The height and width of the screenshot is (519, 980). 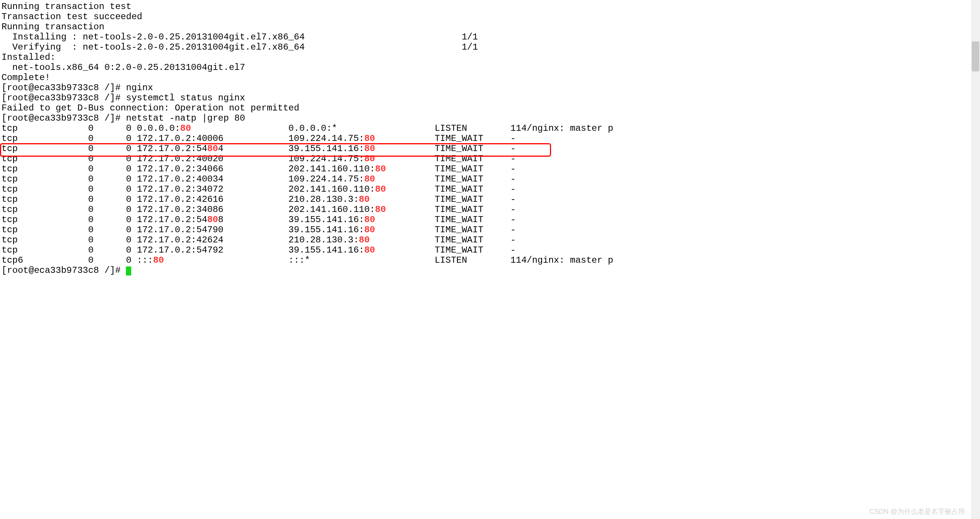 What do you see at coordinates (490, 68) in the screenshot?
I see `terminal-output-line: net-tools.x86_64 0:2.0-0.25.20131004git.…` at bounding box center [490, 68].